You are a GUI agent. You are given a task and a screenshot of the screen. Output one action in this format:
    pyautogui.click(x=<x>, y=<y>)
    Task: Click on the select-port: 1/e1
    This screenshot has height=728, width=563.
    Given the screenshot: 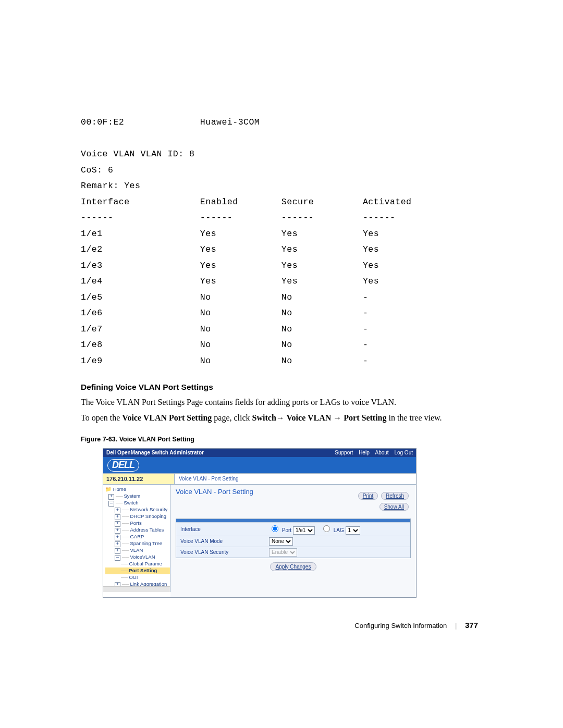 What is the action you would take?
    pyautogui.click(x=304, y=530)
    